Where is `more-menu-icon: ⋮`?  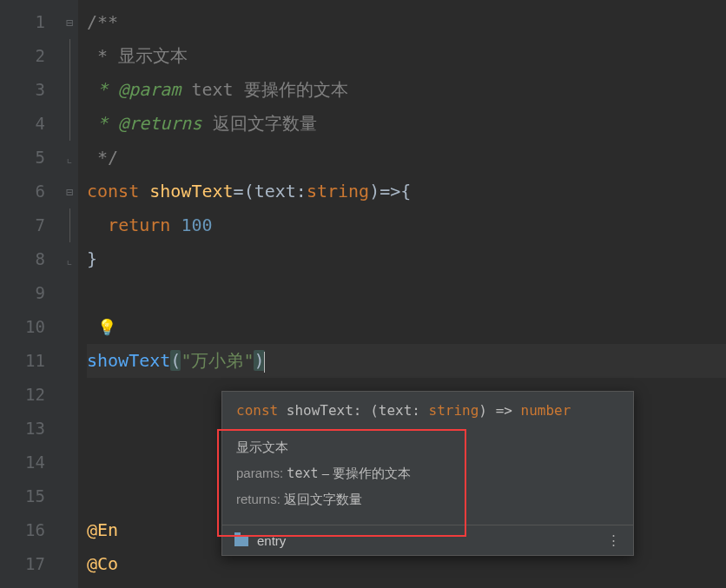 more-menu-icon: ⋮ is located at coordinates (614, 540).